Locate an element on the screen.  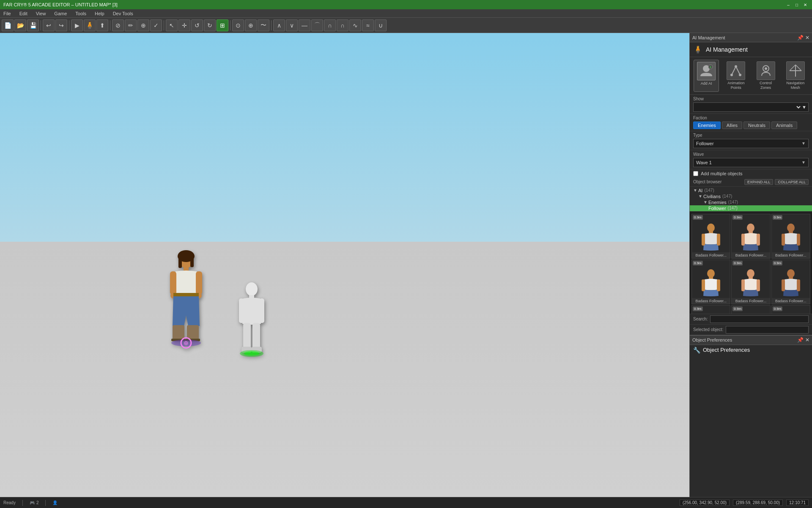
move-button: ✛ is located at coordinates (184, 25).